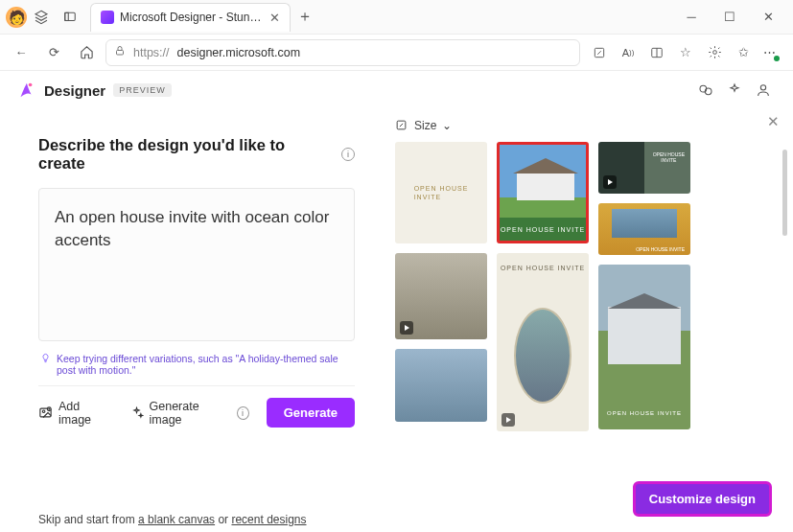 This screenshot has height=532, width=793. What do you see at coordinates (426, 126) in the screenshot?
I see `size-label: Size` at bounding box center [426, 126].